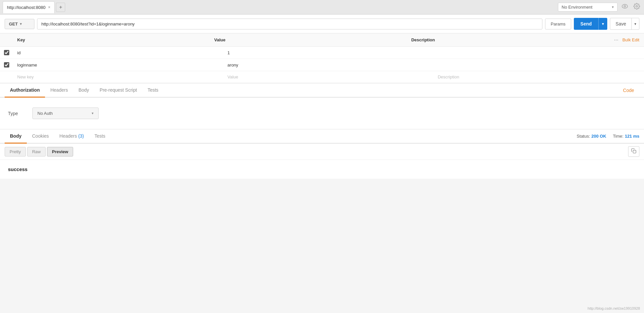  What do you see at coordinates (118, 77) in the screenshot?
I see `new-key-input: New key` at bounding box center [118, 77].